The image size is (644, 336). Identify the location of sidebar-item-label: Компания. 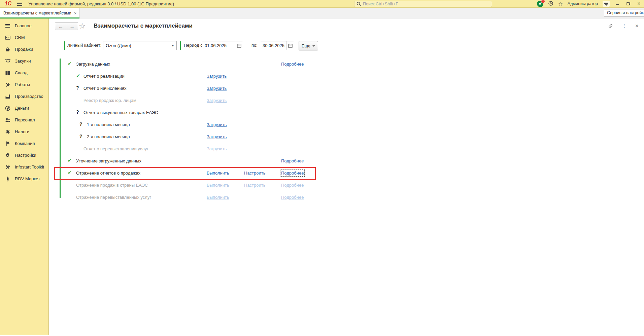
(25, 143).